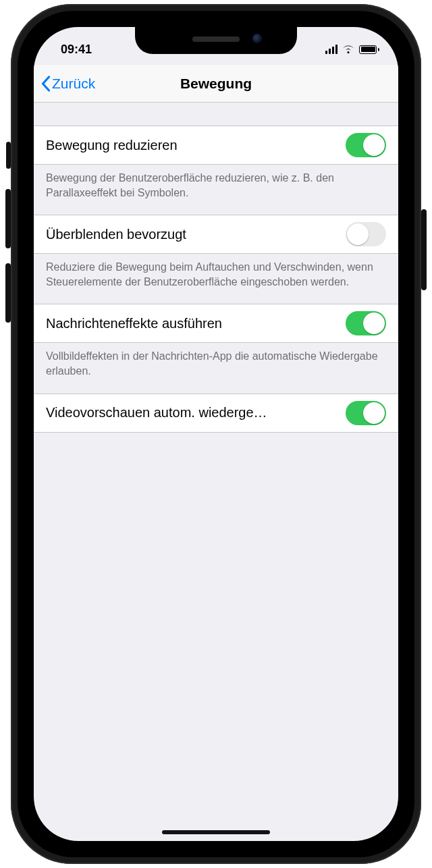 The width and height of the screenshot is (432, 868). Describe the element at coordinates (46, 84) in the screenshot. I see `chevron-left-icon` at that location.